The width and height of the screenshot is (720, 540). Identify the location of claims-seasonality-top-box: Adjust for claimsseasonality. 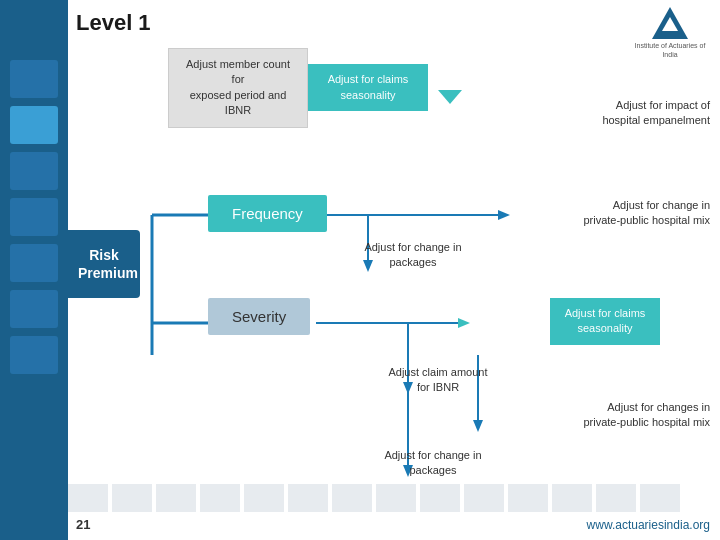
(368, 88).